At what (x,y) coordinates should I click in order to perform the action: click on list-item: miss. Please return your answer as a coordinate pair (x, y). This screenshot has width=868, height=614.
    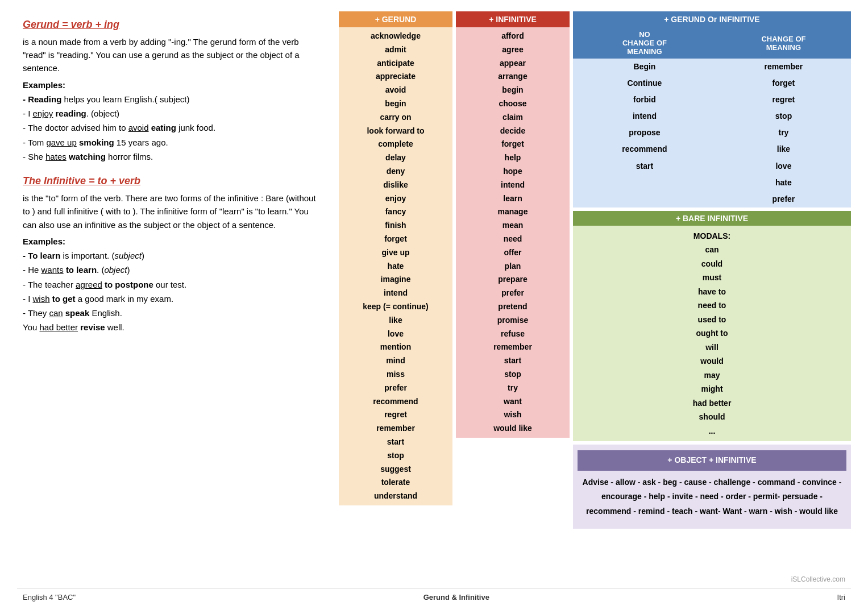
    Looking at the image, I should click on (396, 375).